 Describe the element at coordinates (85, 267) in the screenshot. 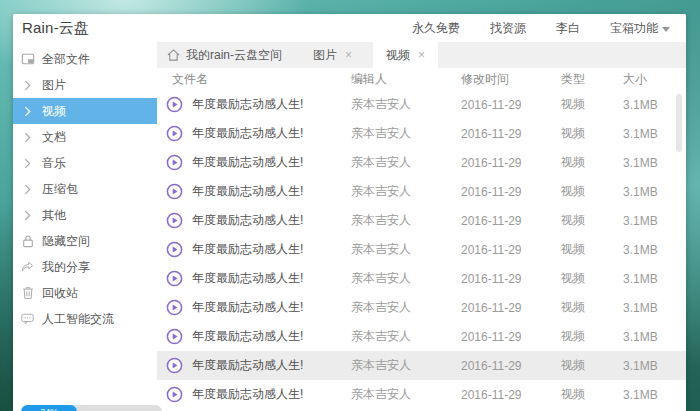

I see `sidebar-item-8: 我的分享` at that location.